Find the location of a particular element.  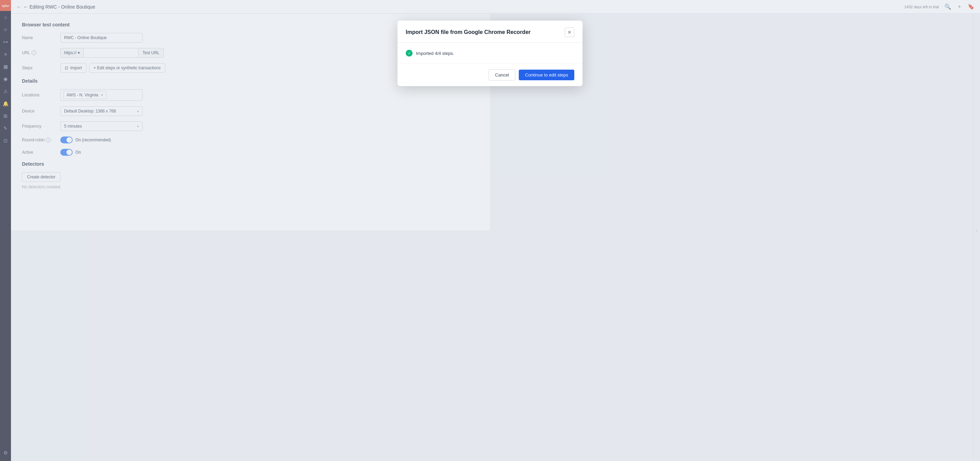

modal-body: ✓ Imported 4/4 steps. is located at coordinates (444, 53).